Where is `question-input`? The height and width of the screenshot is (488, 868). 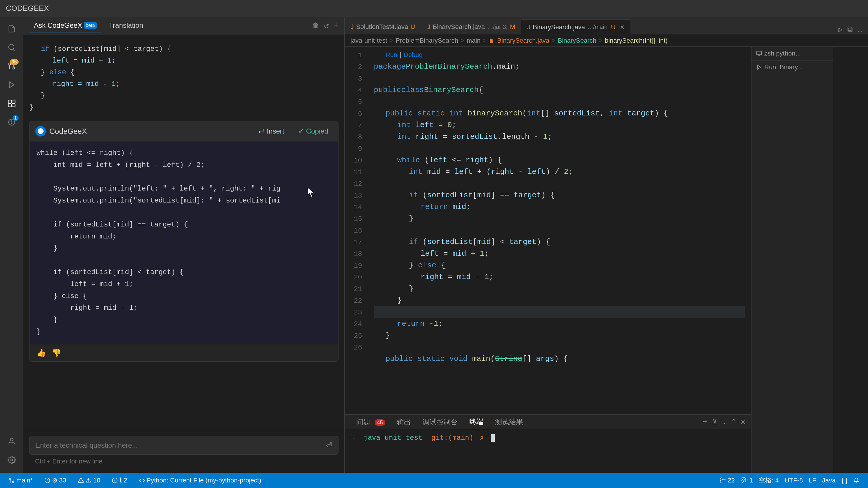
question-input is located at coordinates (181, 445).